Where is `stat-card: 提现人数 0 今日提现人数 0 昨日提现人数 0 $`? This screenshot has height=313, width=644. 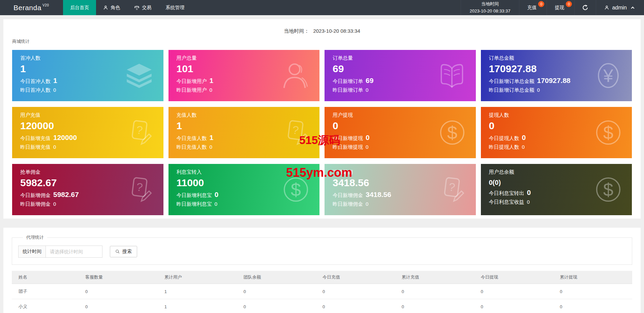
stat-card: 提现人数 0 今日提现人数 0 昨日提现人数 0 $ is located at coordinates (557, 133).